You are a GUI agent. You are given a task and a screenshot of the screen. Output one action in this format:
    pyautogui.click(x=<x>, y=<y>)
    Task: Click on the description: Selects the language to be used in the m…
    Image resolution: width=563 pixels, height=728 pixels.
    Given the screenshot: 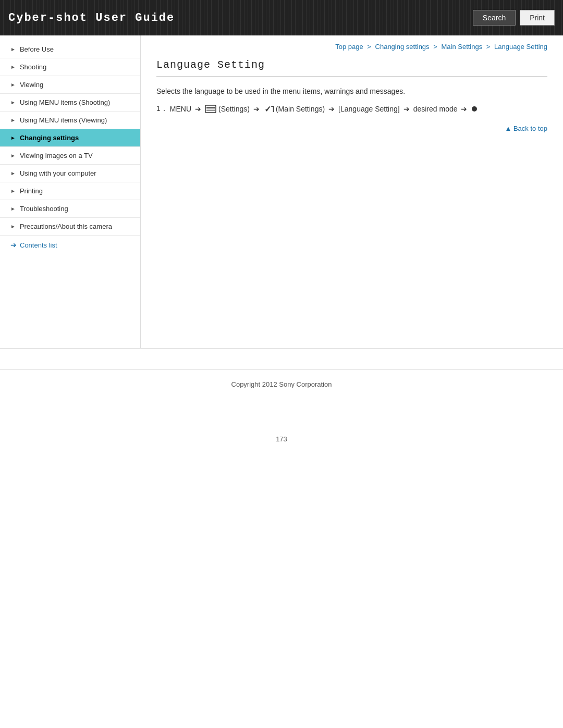 What is the action you would take?
    pyautogui.click(x=352, y=91)
    